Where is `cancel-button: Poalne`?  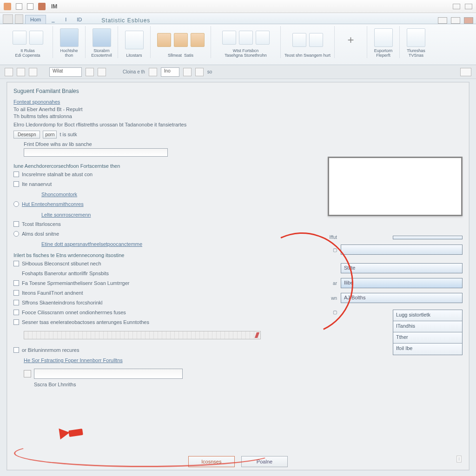 cancel-button: Poalne is located at coordinates (264, 462).